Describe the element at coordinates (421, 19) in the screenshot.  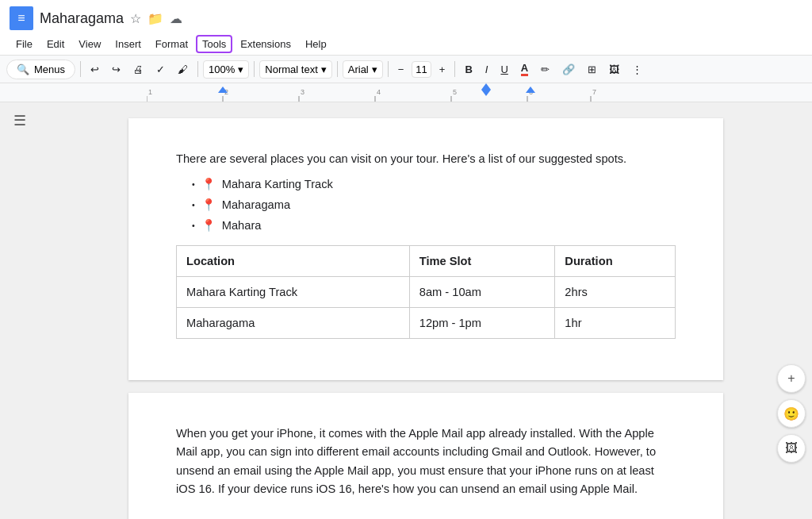
I see `title-area: Maharagama ☆ 📁 ☁` at that location.